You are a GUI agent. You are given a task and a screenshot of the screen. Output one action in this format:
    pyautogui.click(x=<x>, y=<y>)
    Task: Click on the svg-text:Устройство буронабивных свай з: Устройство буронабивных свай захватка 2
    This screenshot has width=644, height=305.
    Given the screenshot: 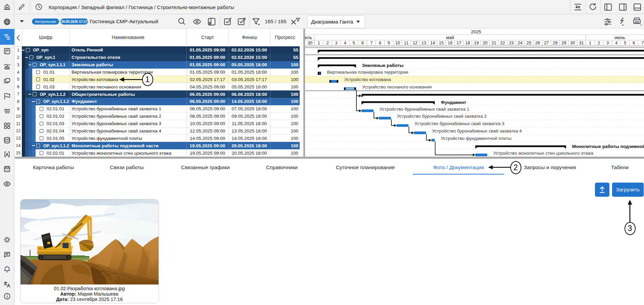 What is the action you would take?
    pyautogui.click(x=442, y=116)
    